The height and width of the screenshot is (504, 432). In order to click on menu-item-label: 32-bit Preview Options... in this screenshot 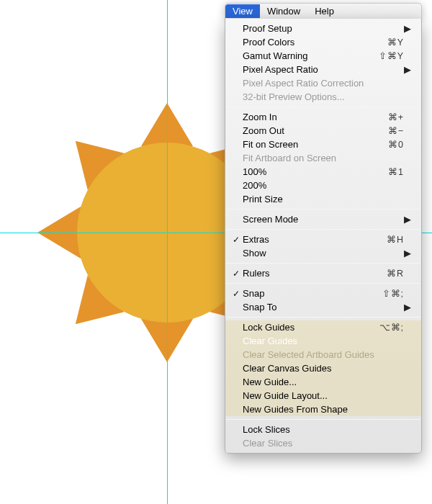, I will do `click(323, 96)`.